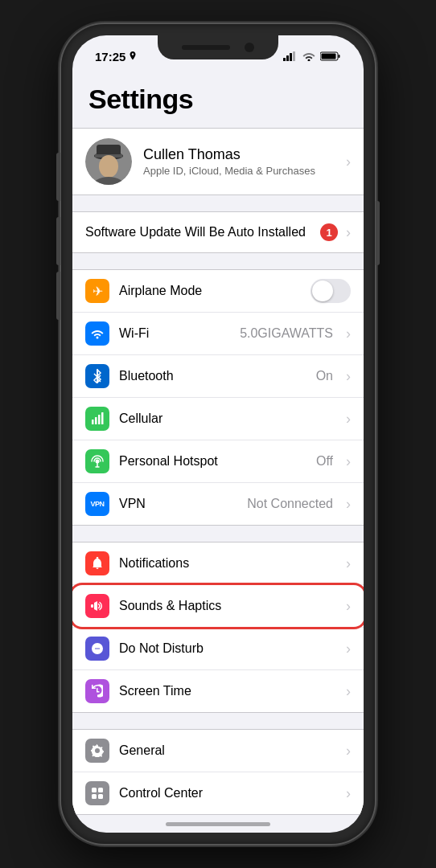  What do you see at coordinates (348, 691) in the screenshot?
I see `screentime-chevron: ›` at bounding box center [348, 691].